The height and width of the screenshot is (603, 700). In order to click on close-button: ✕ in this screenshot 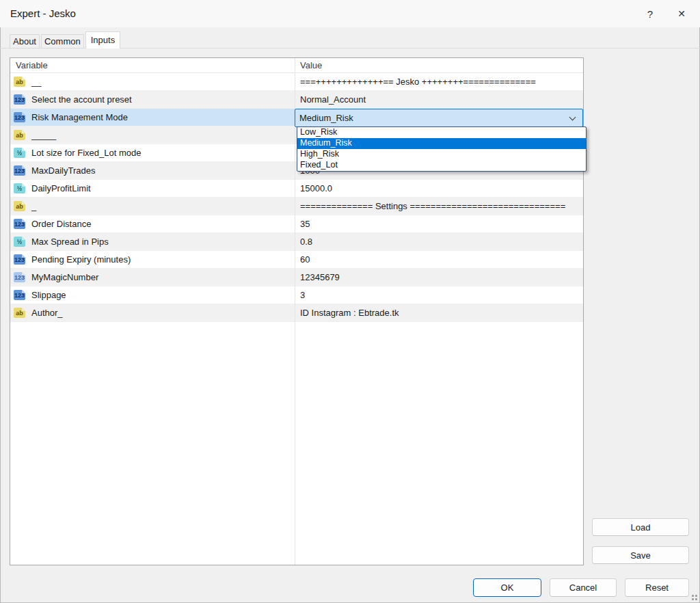, I will do `click(682, 14)`.